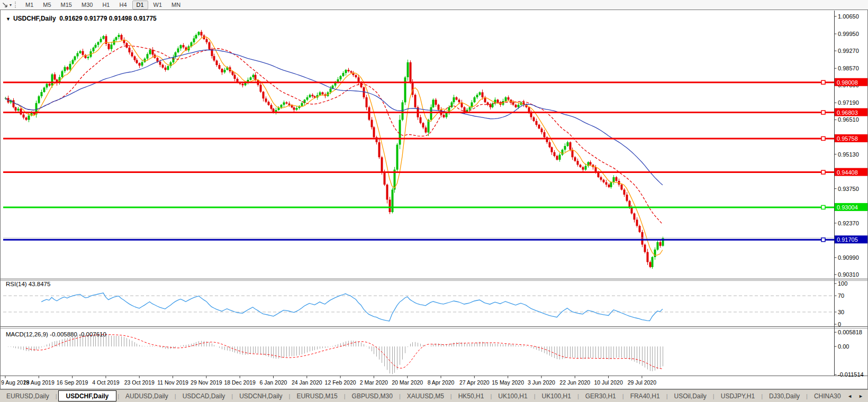  Describe the element at coordinates (39, 382) in the screenshot. I see `x-axis-tick-label: 28 Aug 2019` at that location.